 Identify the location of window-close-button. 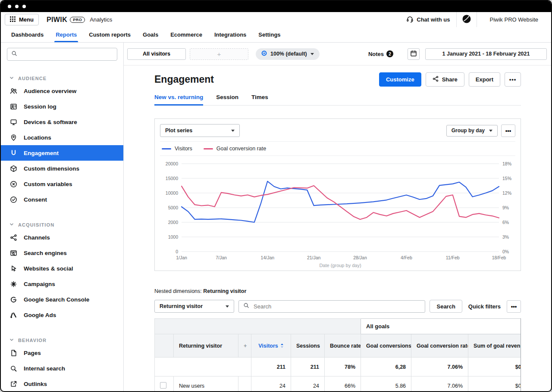
(9, 6).